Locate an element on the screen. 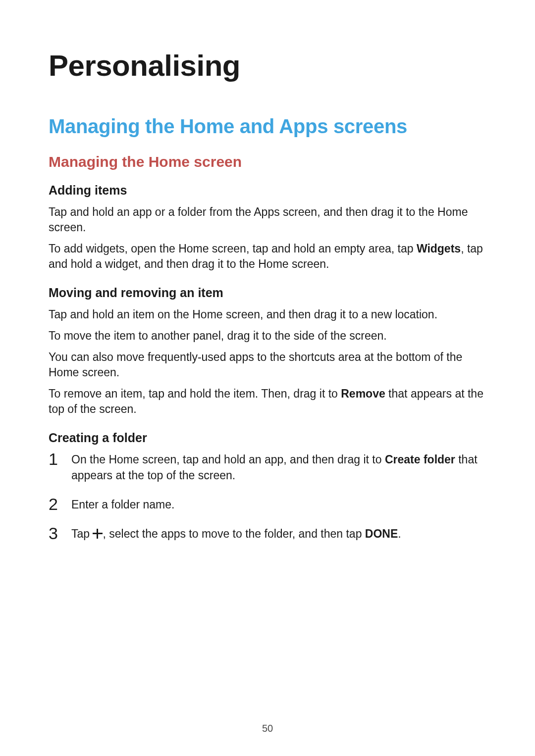  step-item: 1 On the Home screen, tap and hold an ap… is located at coordinates (268, 467).